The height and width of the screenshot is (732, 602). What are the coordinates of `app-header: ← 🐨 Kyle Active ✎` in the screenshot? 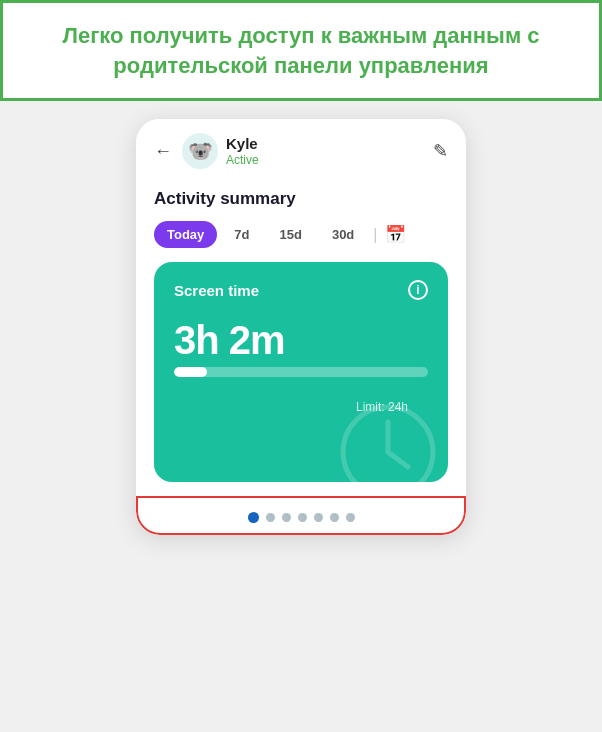 It's located at (301, 149).